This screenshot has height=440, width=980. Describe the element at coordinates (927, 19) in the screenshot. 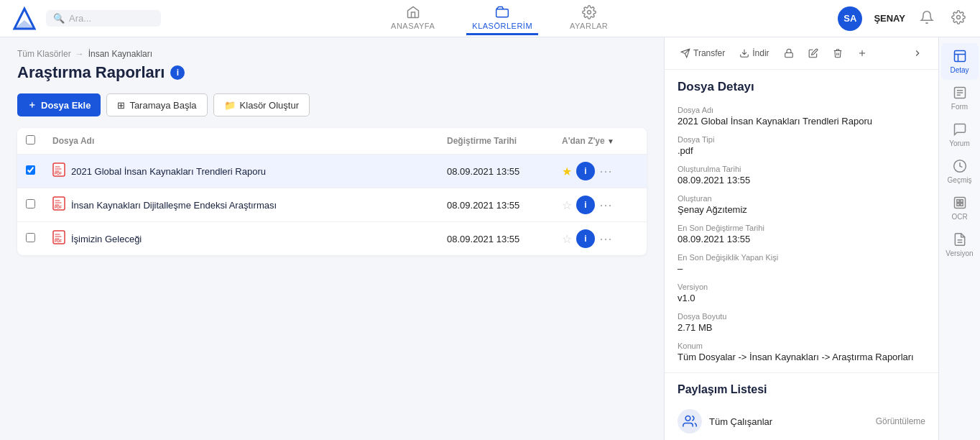

I see `notifications-button` at that location.